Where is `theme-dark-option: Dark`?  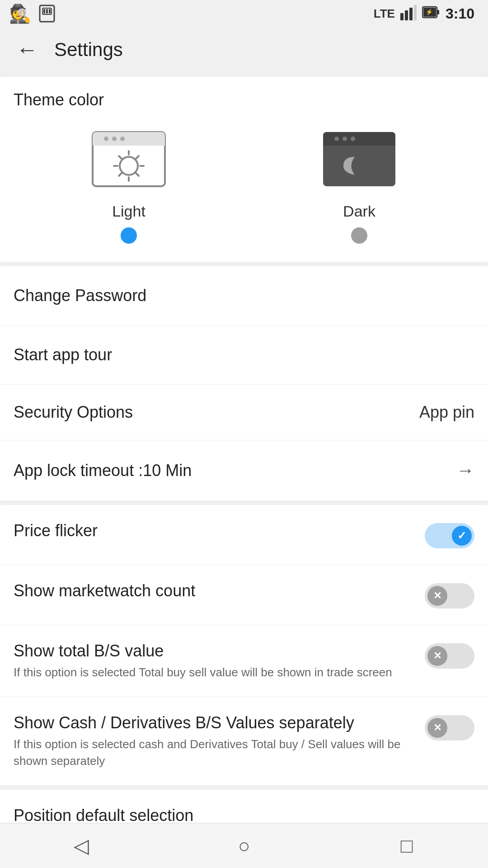
theme-dark-option: Dark is located at coordinates (359, 184).